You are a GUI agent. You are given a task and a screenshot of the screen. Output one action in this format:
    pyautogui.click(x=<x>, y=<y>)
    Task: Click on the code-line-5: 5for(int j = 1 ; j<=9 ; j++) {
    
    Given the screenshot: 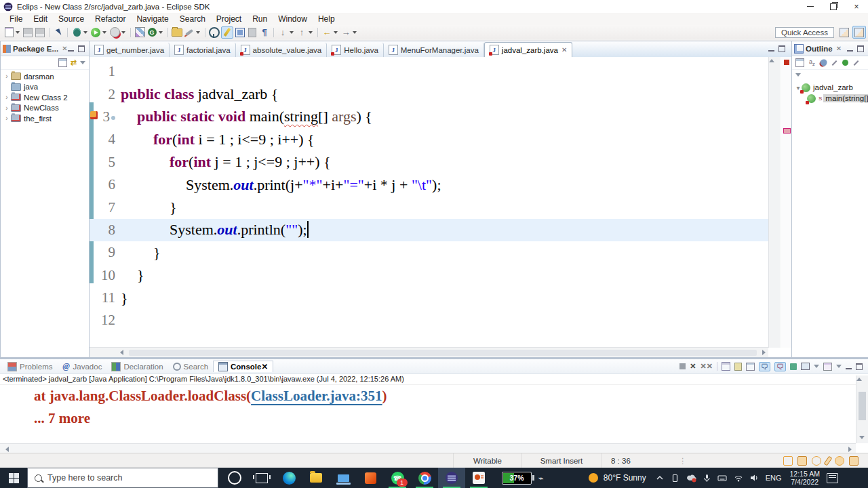 What is the action you would take?
    pyautogui.click(x=429, y=163)
    